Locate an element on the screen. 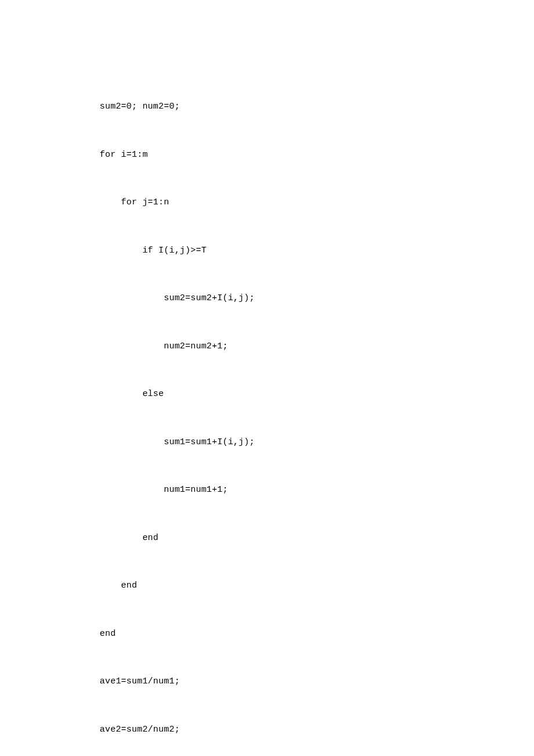 The image size is (534, 756). code-line: sum2=0; num2=0; is located at coordinates (267, 107).